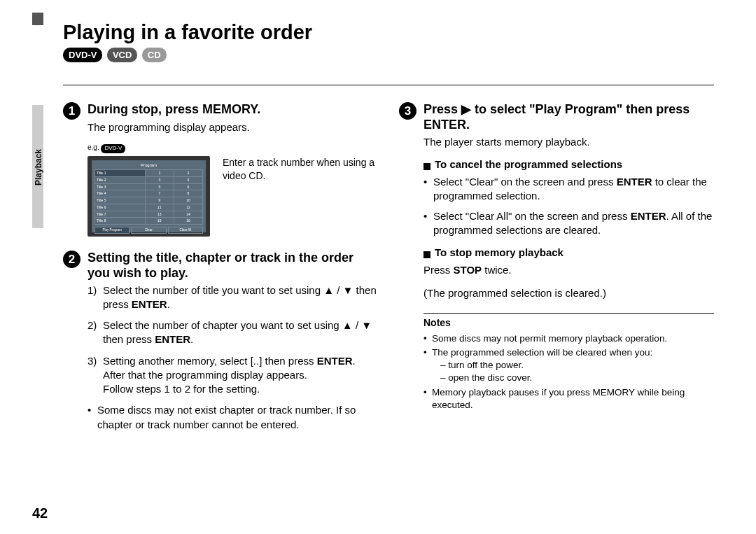 The height and width of the screenshot is (534, 756). What do you see at coordinates (148, 230) in the screenshot?
I see `btn-clear: Clear` at bounding box center [148, 230].